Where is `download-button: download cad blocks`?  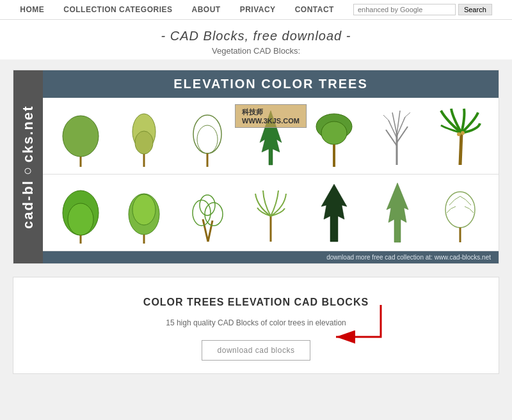
download-button: download cad blocks is located at coordinates (256, 350).